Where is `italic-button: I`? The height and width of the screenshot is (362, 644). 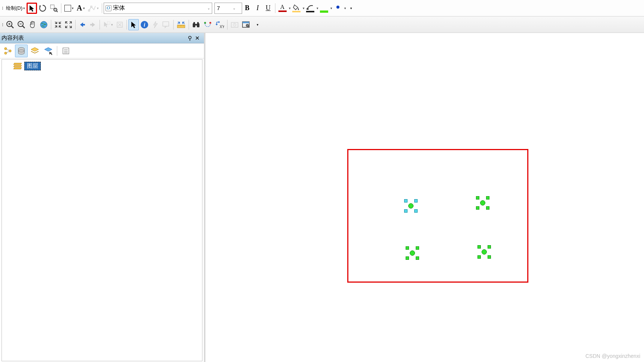 italic-button: I is located at coordinates (258, 8).